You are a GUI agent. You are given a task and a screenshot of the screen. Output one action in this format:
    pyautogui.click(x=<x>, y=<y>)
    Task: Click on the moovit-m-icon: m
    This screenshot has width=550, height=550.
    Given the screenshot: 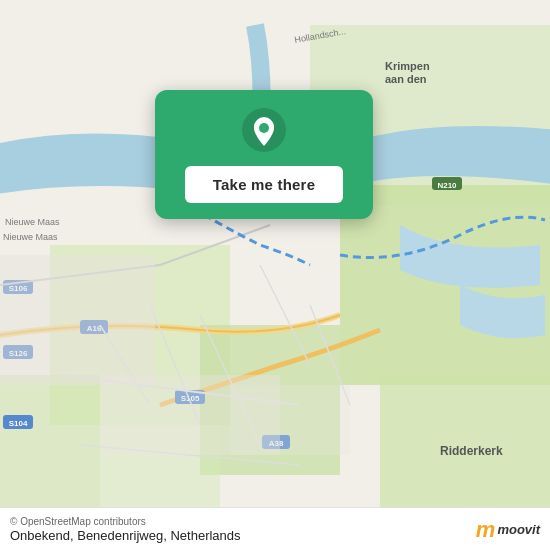 What is the action you would take?
    pyautogui.click(x=486, y=530)
    